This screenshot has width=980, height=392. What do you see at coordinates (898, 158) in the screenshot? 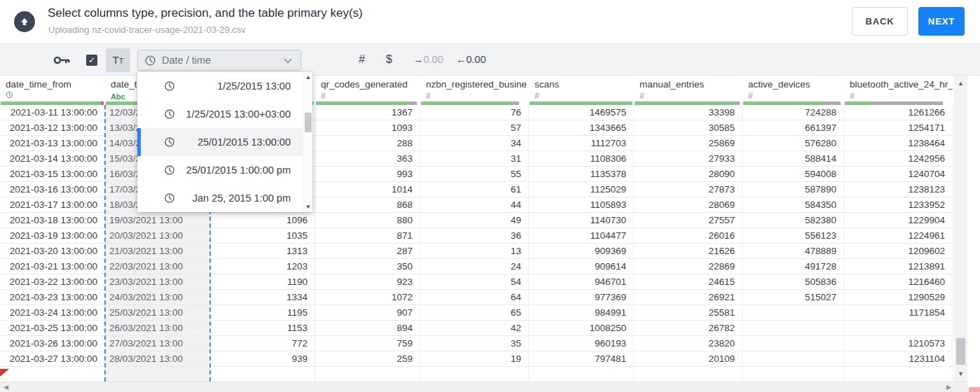
I see `cell: 1242956` at bounding box center [898, 158].